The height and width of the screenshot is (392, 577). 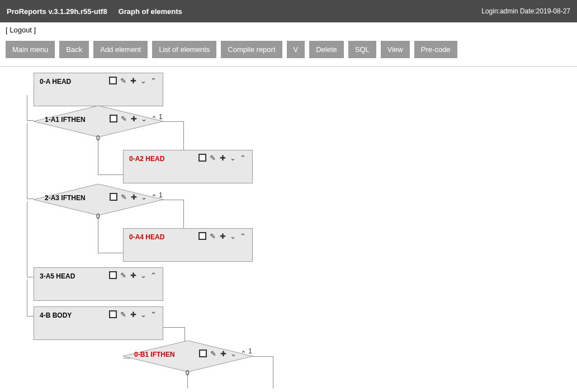 What do you see at coordinates (436, 49) in the screenshot?
I see `precode-button: Pre-code` at bounding box center [436, 49].